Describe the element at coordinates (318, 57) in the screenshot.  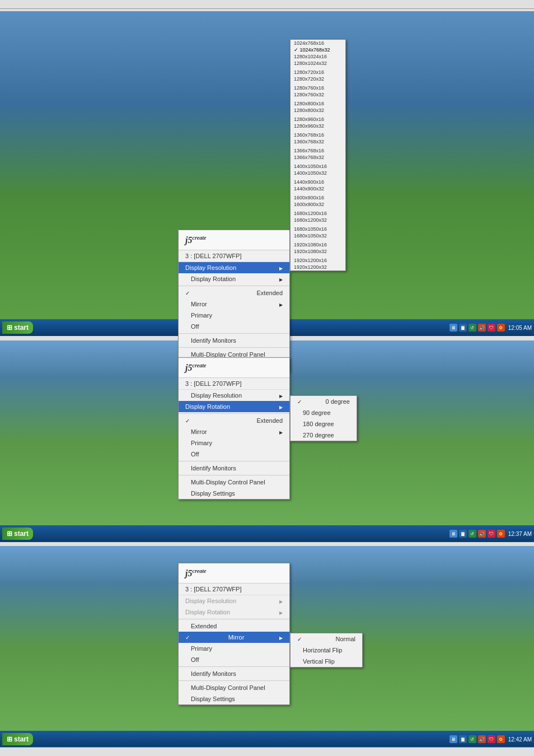
I see `res-1280-1024-16: 1280x1024x16` at that location.